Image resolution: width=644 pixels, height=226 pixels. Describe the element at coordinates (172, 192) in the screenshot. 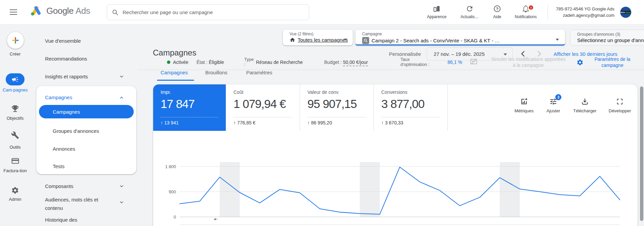

I see `svg-text: 900` at that location.